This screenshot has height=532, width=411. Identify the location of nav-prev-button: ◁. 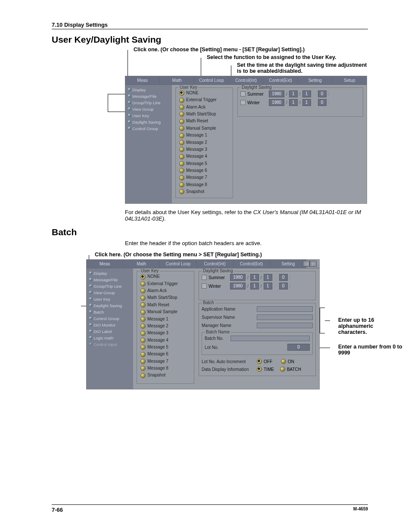
(306, 264).